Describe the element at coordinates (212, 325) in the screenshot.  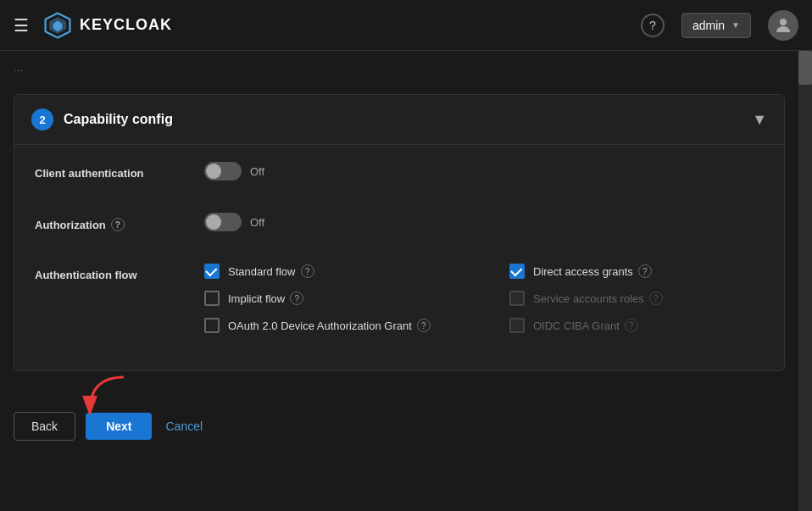
I see `device-auth-checkbox` at that location.